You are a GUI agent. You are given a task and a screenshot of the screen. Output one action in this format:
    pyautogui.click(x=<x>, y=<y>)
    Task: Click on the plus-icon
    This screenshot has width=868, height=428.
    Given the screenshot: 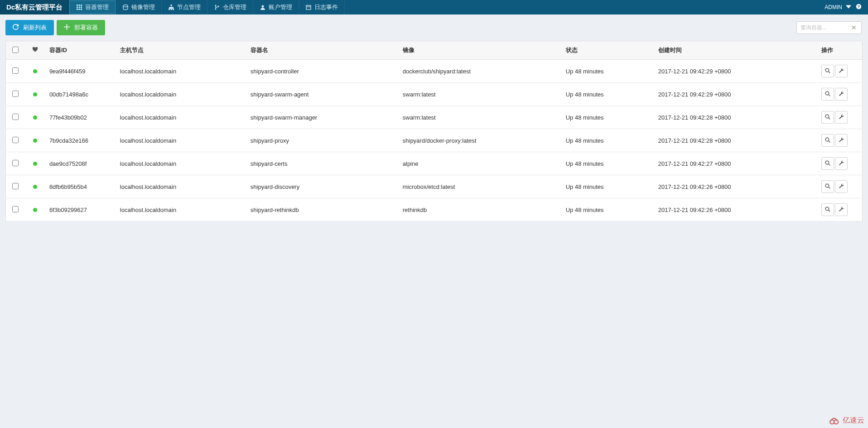 What is the action you would take?
    pyautogui.click(x=67, y=28)
    